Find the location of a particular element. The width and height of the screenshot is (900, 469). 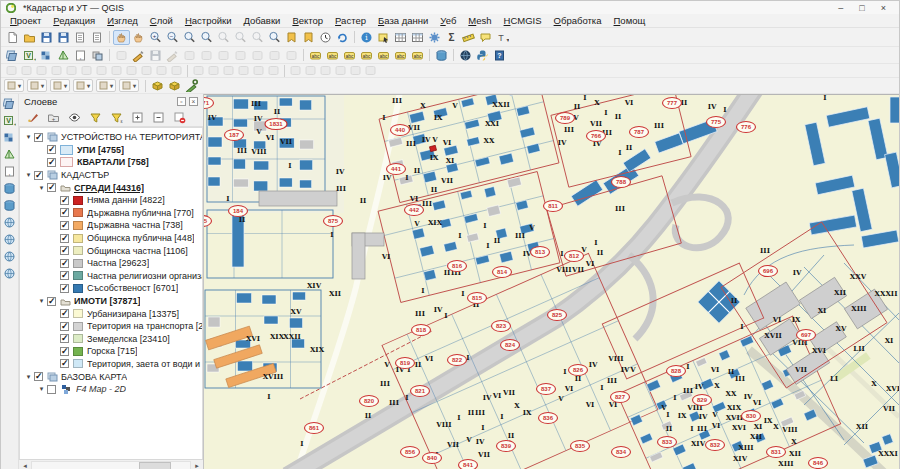

maximize-button: □ is located at coordinates (862, 8).